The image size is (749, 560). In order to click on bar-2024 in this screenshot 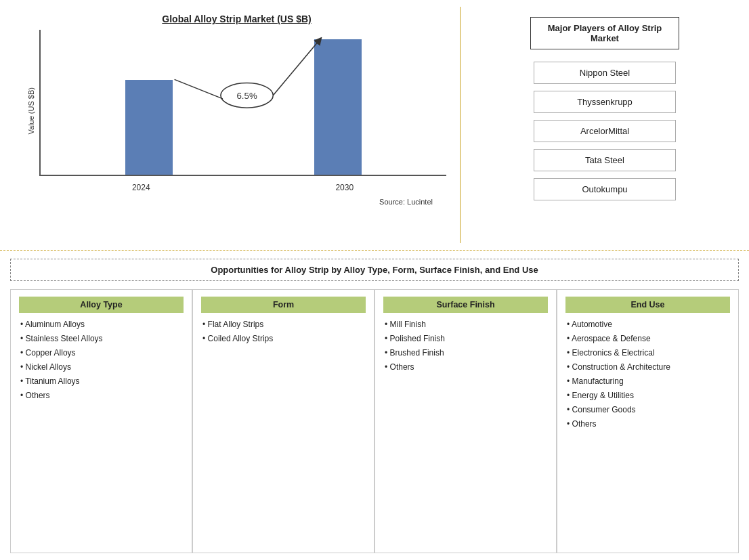, I will do `click(149, 127)`.